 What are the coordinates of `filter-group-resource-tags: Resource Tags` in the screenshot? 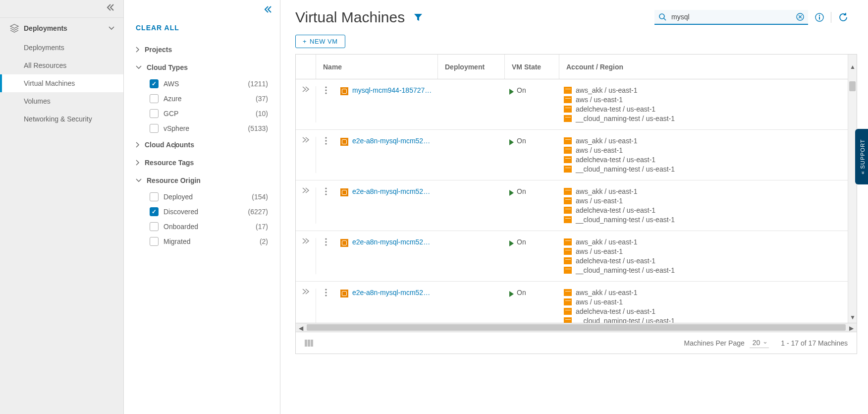 It's located at (202, 163).